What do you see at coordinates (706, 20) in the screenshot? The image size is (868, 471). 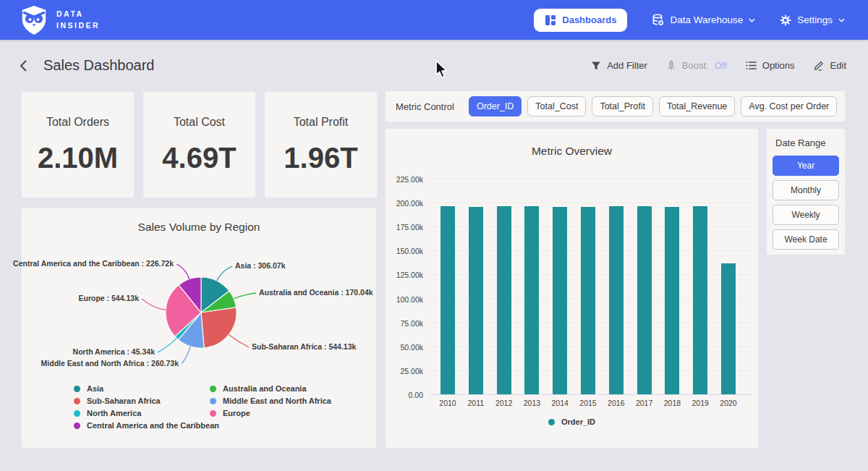 I see `data-warehouse-label: Data Warehouse` at bounding box center [706, 20].